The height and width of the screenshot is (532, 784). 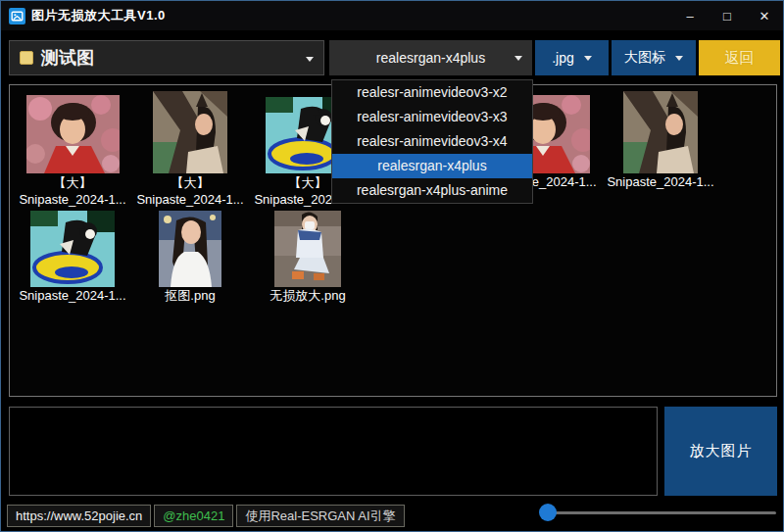 I want to click on couch-photo-thumbnail-icon, so click(x=308, y=249).